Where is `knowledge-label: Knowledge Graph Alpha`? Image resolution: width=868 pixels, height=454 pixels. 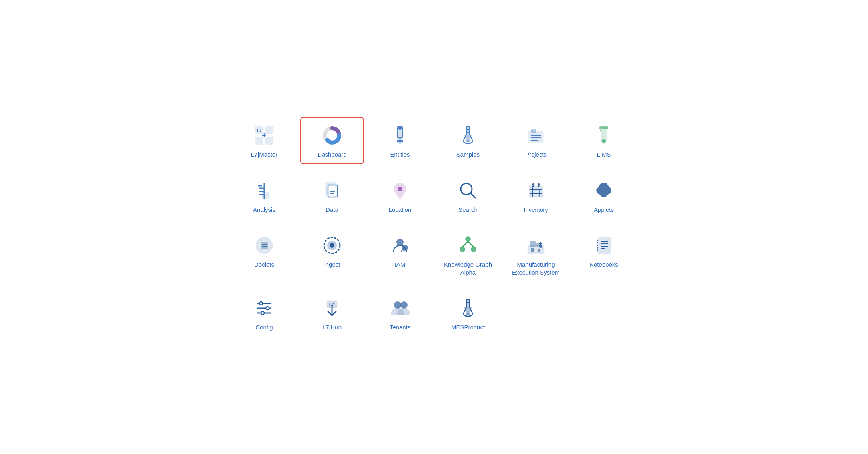
knowledge-label: Knowledge Graph Alpha is located at coordinates (468, 269).